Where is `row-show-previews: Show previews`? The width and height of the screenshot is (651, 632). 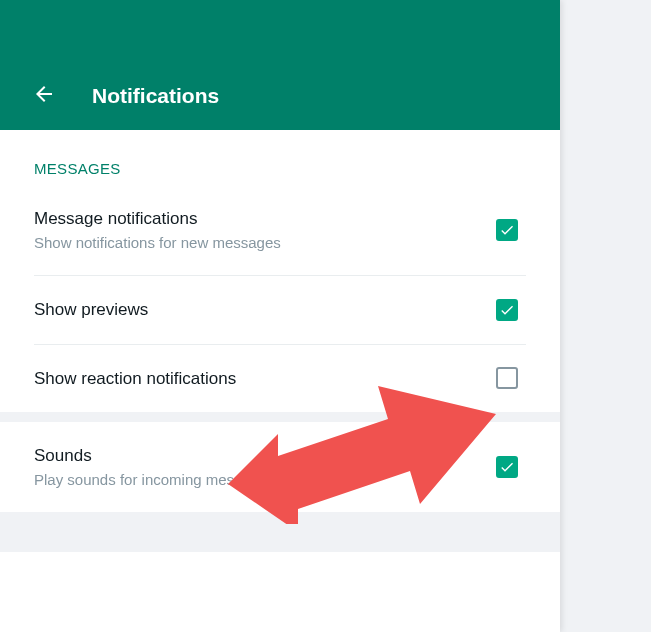
row-show-previews: Show previews is located at coordinates (280, 310).